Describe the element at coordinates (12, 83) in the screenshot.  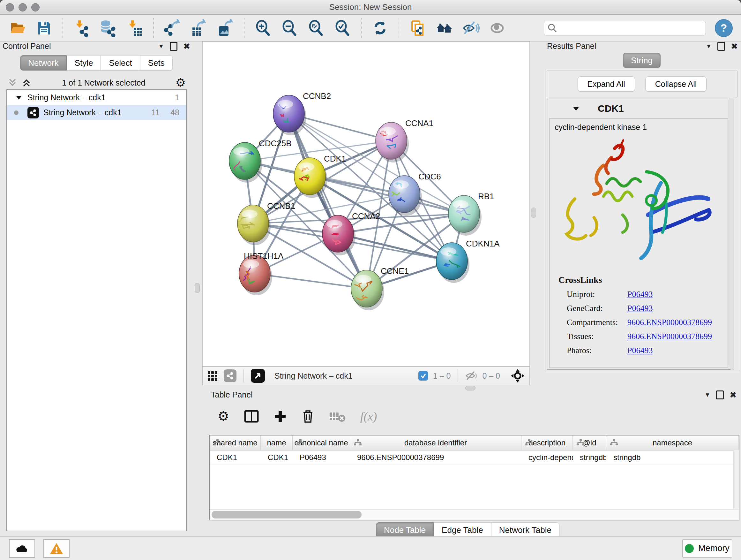
I see `collapse-all-chevron-icon` at that location.